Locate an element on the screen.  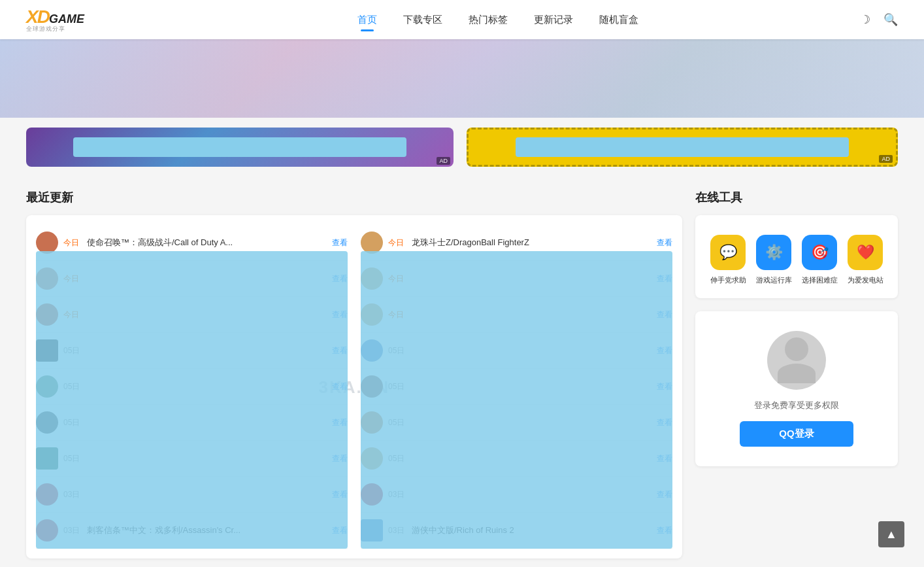
ad-left-label: AD is located at coordinates (443, 161).